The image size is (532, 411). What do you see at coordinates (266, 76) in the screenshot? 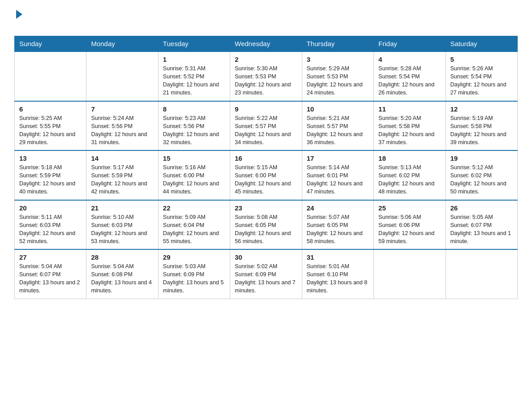
I see `week-row-1: 1 Sunrise: 5:31 AMSunset: 5:52 PMDayligh…` at bounding box center [266, 76].